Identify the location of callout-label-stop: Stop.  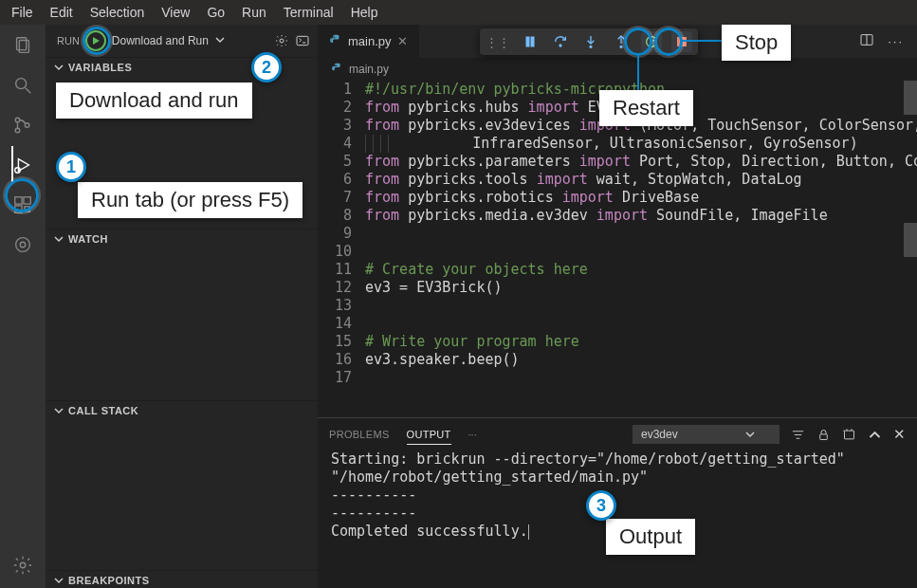
(757, 43).